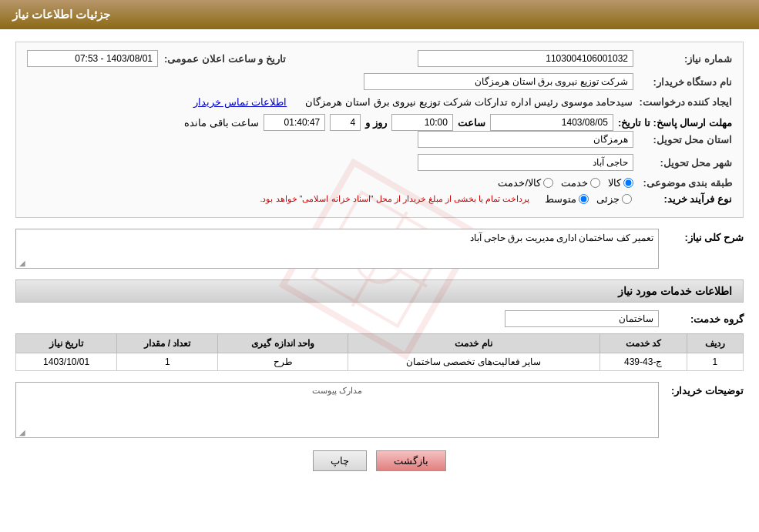 The height and width of the screenshot is (532, 759). I want to click on announce-label: تاریخ و ساعت اعلان عمومی:, so click(225, 59).